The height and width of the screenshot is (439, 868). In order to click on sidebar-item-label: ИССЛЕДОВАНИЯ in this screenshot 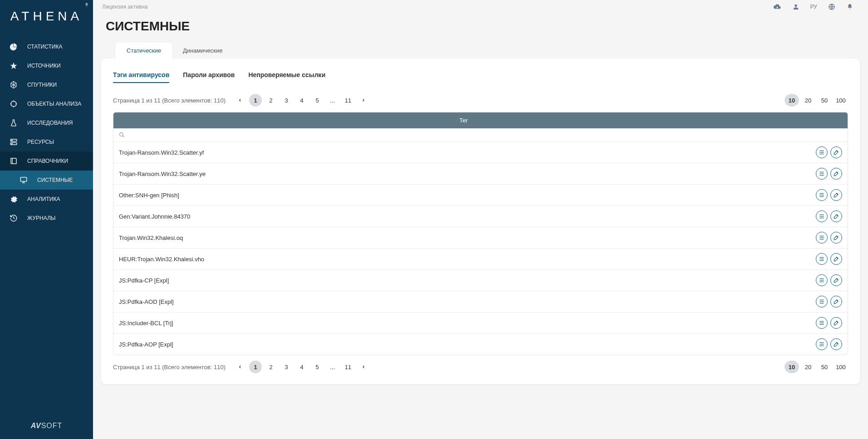, I will do `click(50, 123)`.